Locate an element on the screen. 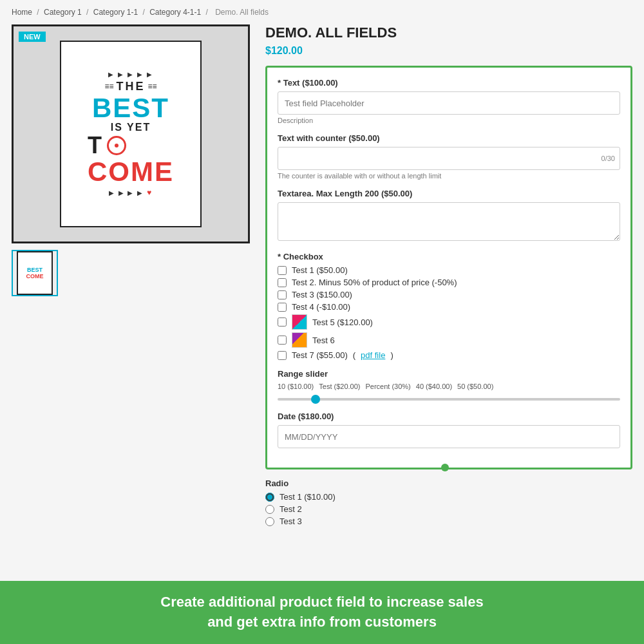  radio-group: Radio Test 1 ($10.00) Test 2 Test 3 is located at coordinates (449, 502).